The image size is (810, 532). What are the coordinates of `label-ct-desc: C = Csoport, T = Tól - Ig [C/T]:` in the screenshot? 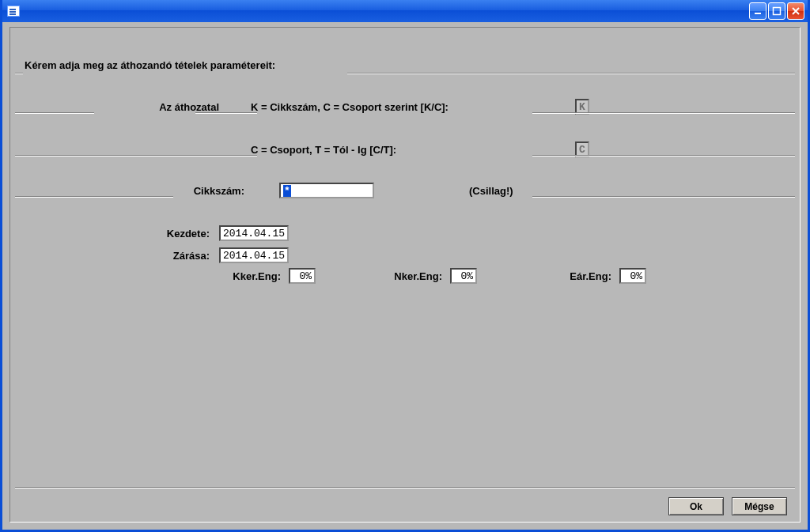 It's located at (401, 150).